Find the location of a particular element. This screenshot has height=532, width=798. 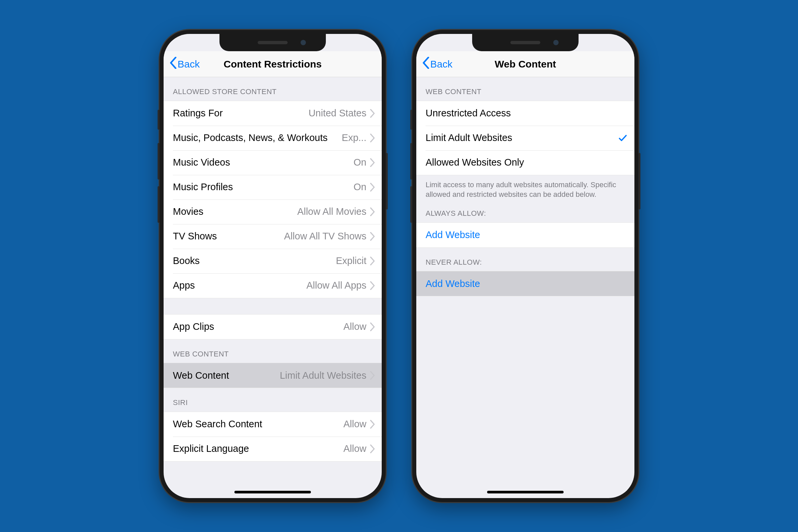

row-app-clips: App Clips Allow is located at coordinates (273, 327).